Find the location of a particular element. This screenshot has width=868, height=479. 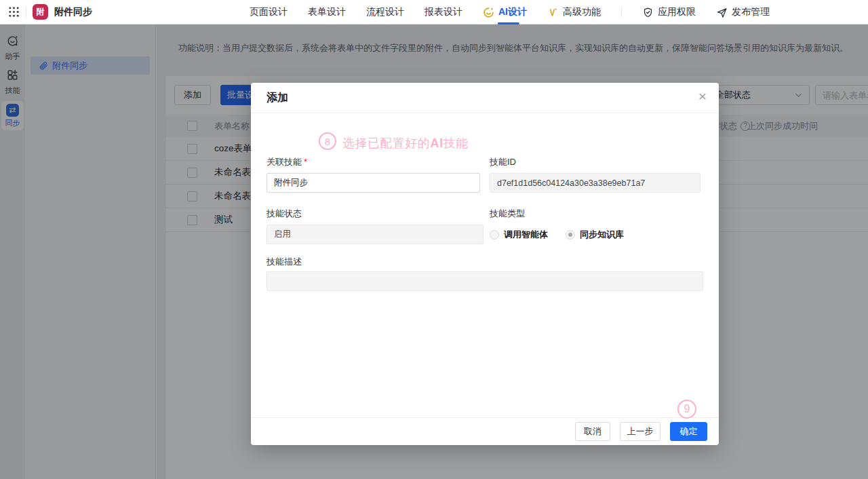

nav-label: 流程设计 is located at coordinates (385, 12).